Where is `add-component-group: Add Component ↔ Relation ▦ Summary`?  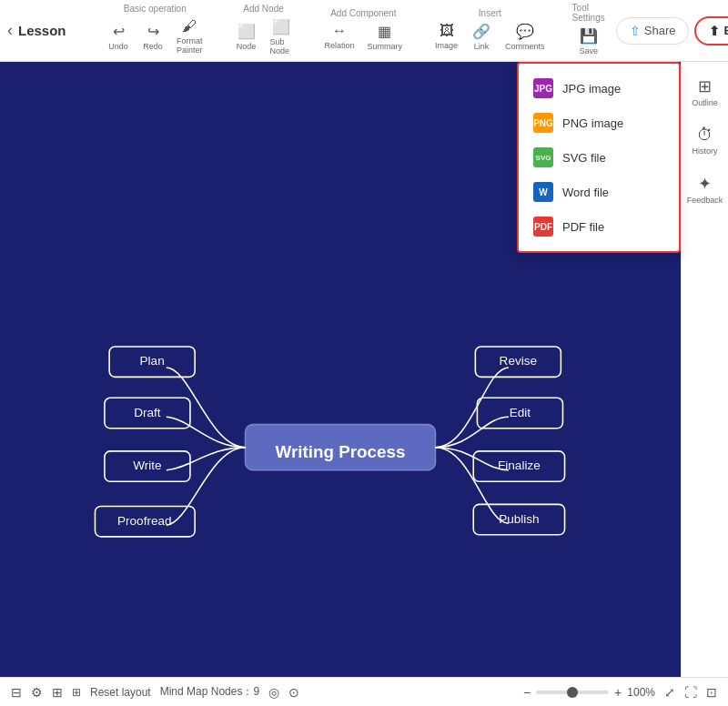
add-component-group: Add Component ↔ Relation ▦ Summary is located at coordinates (364, 31).